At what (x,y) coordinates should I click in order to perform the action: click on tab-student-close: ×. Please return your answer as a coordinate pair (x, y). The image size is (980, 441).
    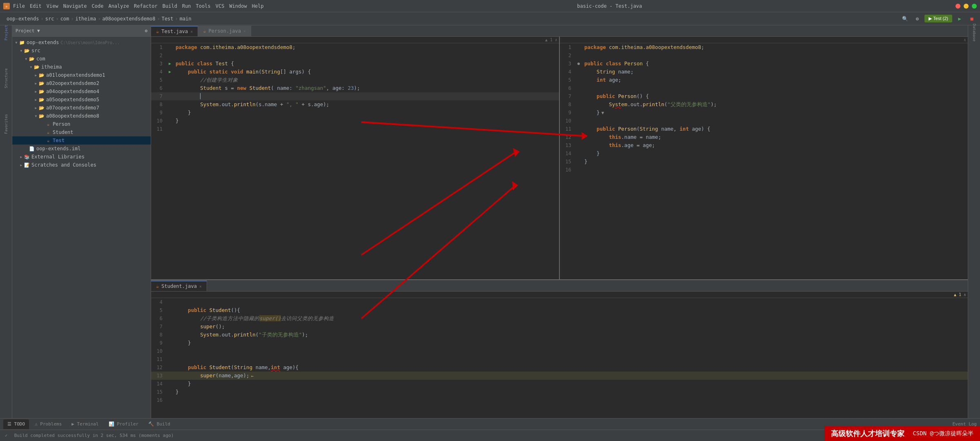
    Looking at the image, I should click on (200, 287).